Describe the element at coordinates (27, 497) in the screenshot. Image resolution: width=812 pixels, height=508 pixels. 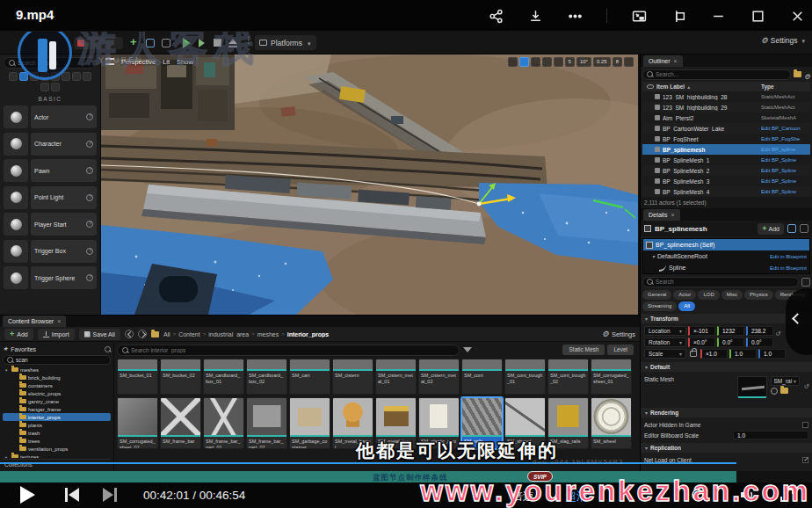
I see `play-button` at that location.